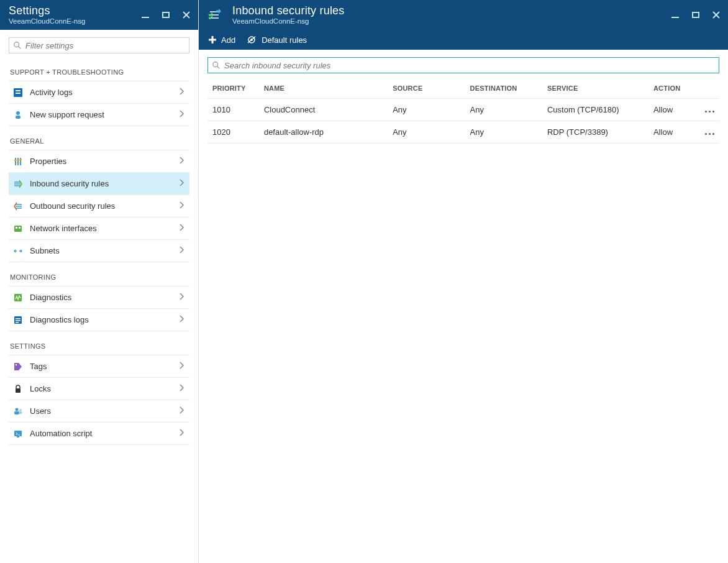  Describe the element at coordinates (426, 88) in the screenshot. I see `col-source: SOURCE` at that location.